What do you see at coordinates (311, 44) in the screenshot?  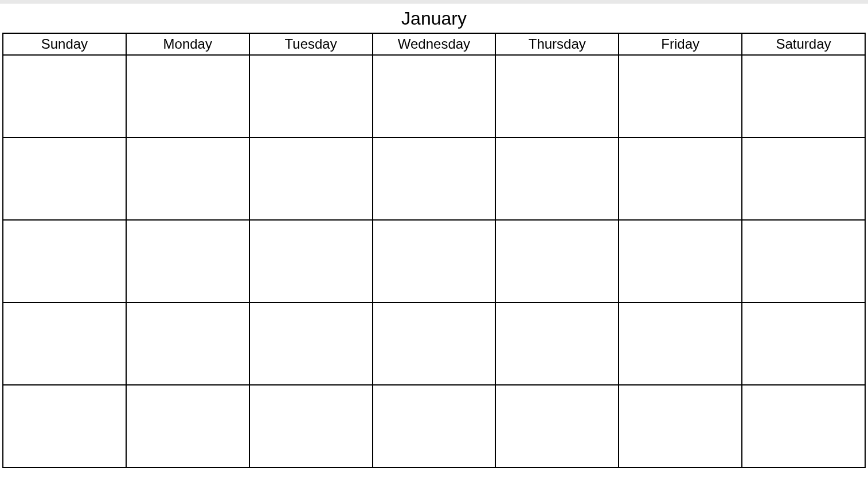 I see `day-header-tuesday: Tuesday` at bounding box center [311, 44].